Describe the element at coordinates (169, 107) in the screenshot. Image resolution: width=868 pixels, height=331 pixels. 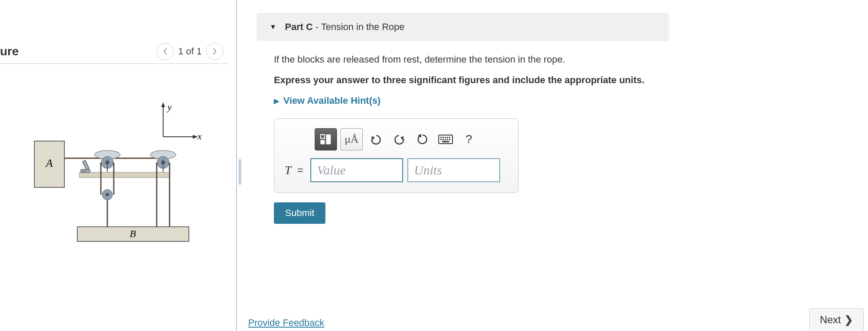
I see `axis-y-label: y` at that location.